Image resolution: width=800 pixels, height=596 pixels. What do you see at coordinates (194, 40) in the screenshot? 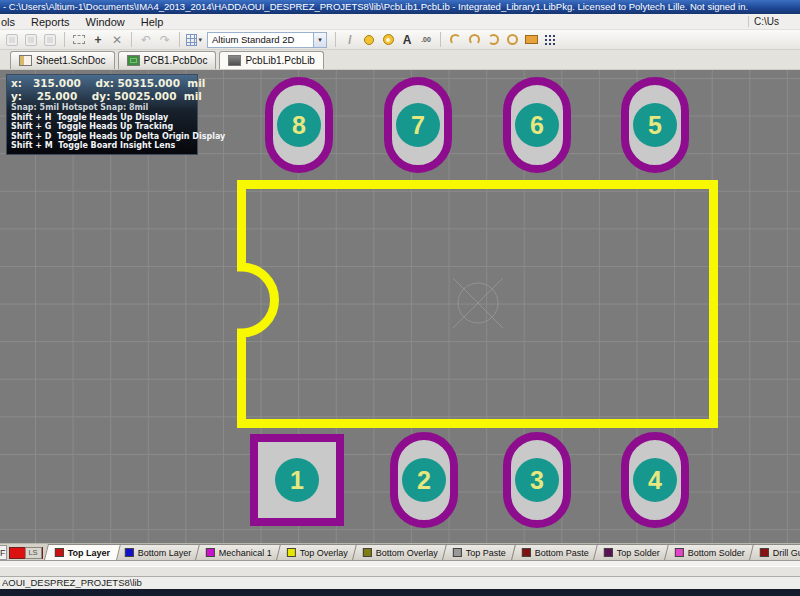
I see `grid-settings-icon: ▾` at bounding box center [194, 40].